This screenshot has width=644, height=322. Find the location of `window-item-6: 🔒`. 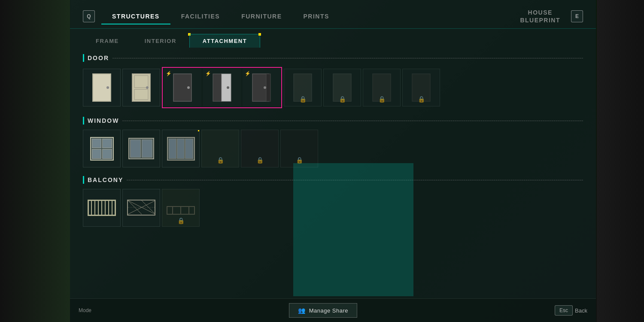

window-item-6: 🔒 is located at coordinates (299, 149).